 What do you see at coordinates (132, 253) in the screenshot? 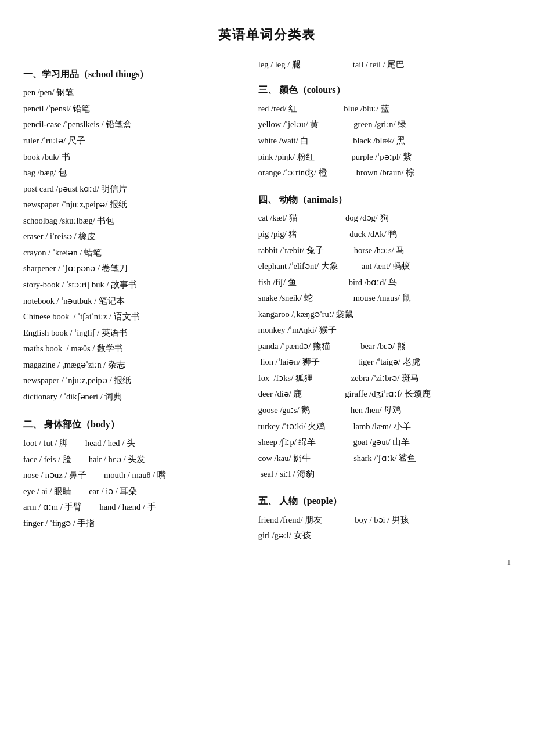
I see `list-item: crayon / ˈkreiən / 蜡笔` at bounding box center [132, 253].